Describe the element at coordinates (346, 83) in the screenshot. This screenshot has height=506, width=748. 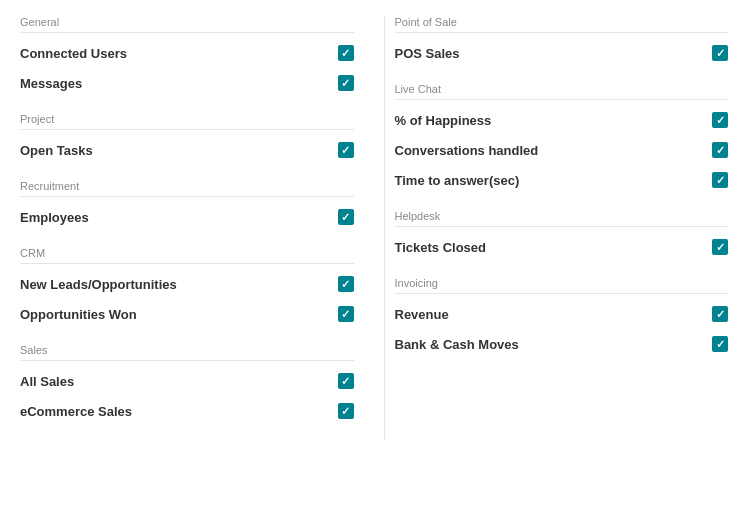
I see `checkbox-messages` at that location.